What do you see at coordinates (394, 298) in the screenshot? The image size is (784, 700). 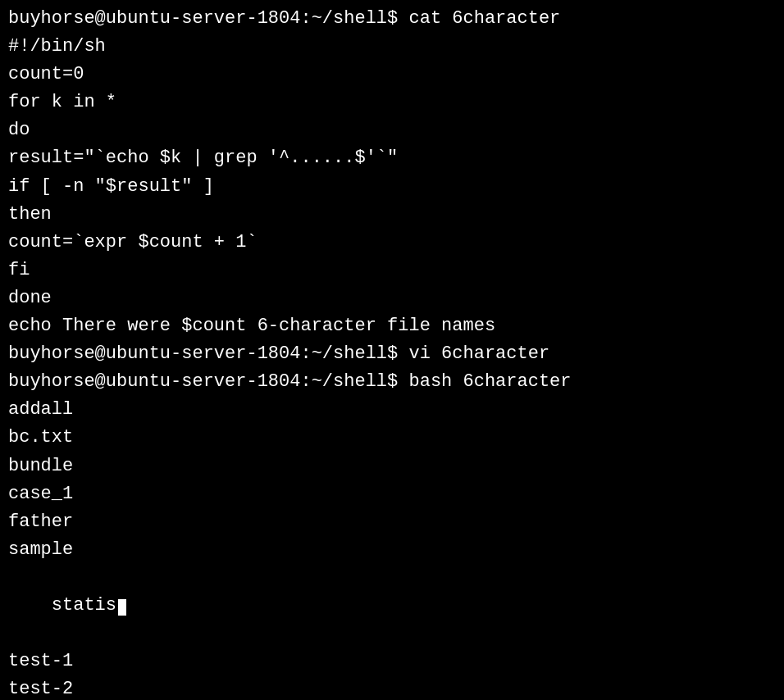 I see `line-done: done` at bounding box center [394, 298].